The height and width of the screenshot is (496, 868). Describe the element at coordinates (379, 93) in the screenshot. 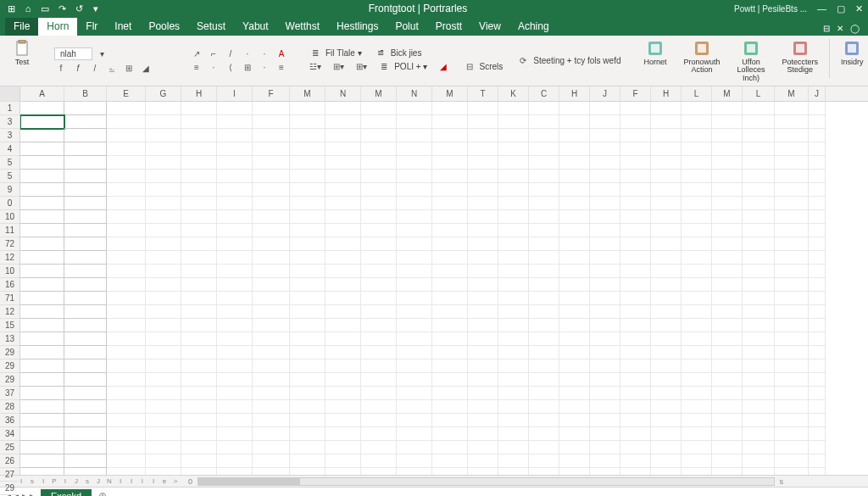

I see `col-header-M: M` at that location.